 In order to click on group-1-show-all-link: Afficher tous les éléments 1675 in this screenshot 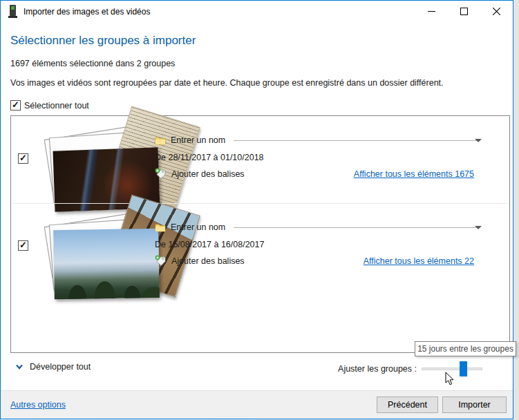, I will do `click(414, 174)`.